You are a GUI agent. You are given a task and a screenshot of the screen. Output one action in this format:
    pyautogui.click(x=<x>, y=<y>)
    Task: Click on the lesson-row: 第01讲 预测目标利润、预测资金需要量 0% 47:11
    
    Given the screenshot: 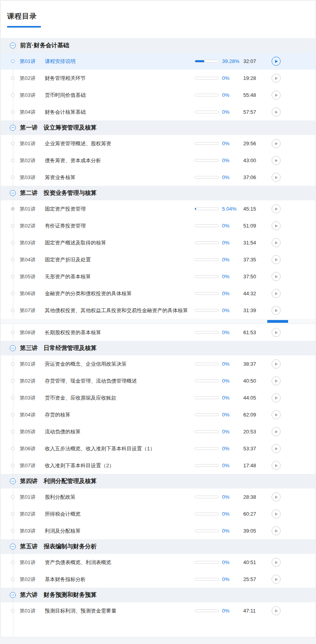 What is the action you would take?
    pyautogui.click(x=158, y=611)
    